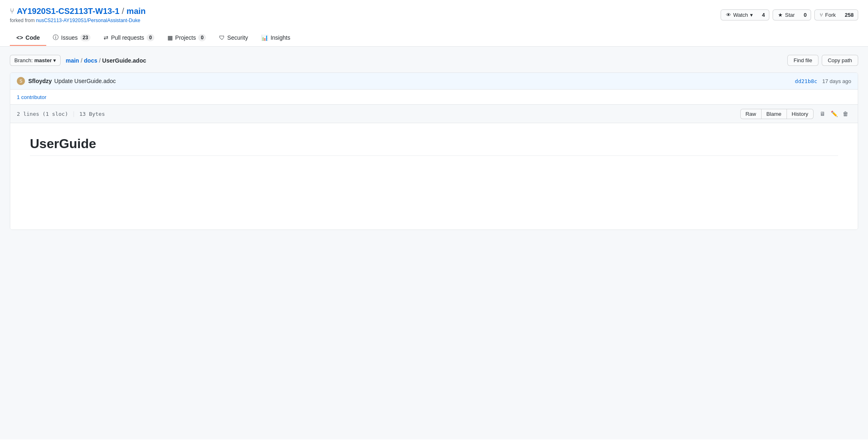 The image size is (868, 446). What do you see at coordinates (806, 81) in the screenshot?
I see `commit-hash-link: dd21b8c` at bounding box center [806, 81].